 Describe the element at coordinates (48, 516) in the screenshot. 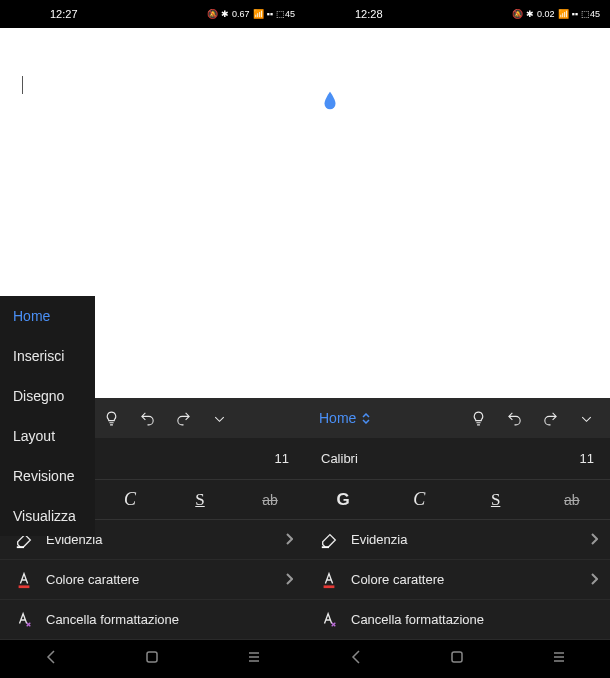

I see `sidebar-item-visualizza: Visualizza` at that location.